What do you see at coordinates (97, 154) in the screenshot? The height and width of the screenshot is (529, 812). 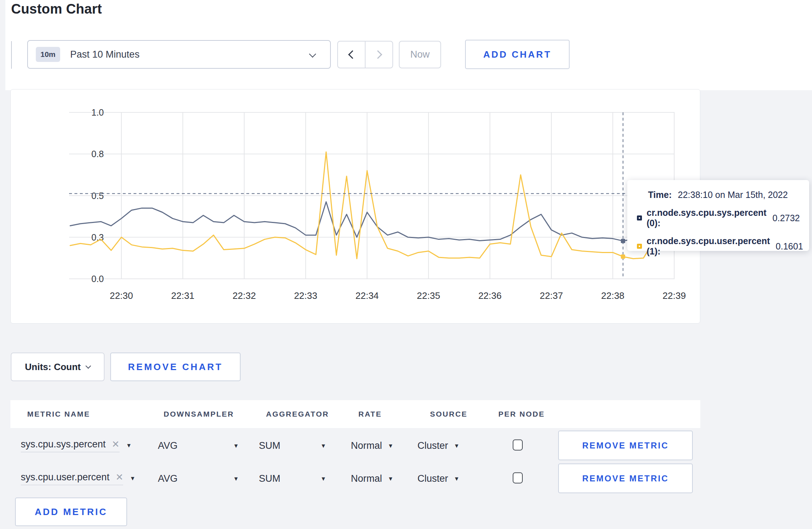 I see `y-tick-label: 0.8` at bounding box center [97, 154].